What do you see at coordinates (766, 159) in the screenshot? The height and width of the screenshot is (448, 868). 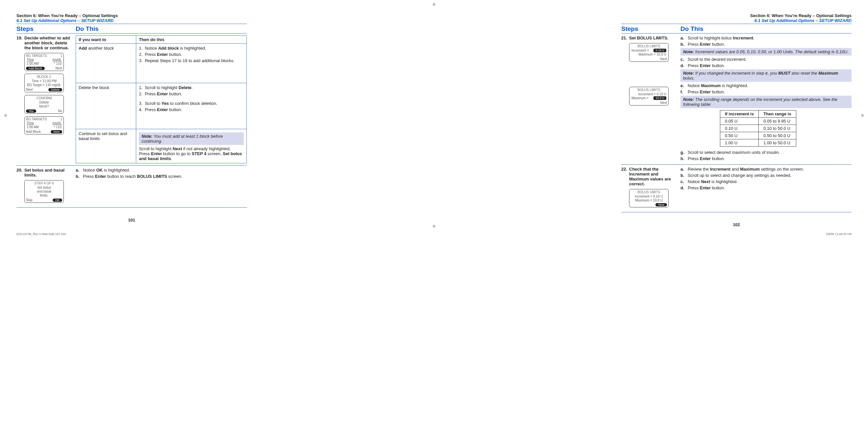 I see `list-item: h.Press Enter button.` at bounding box center [766, 159].